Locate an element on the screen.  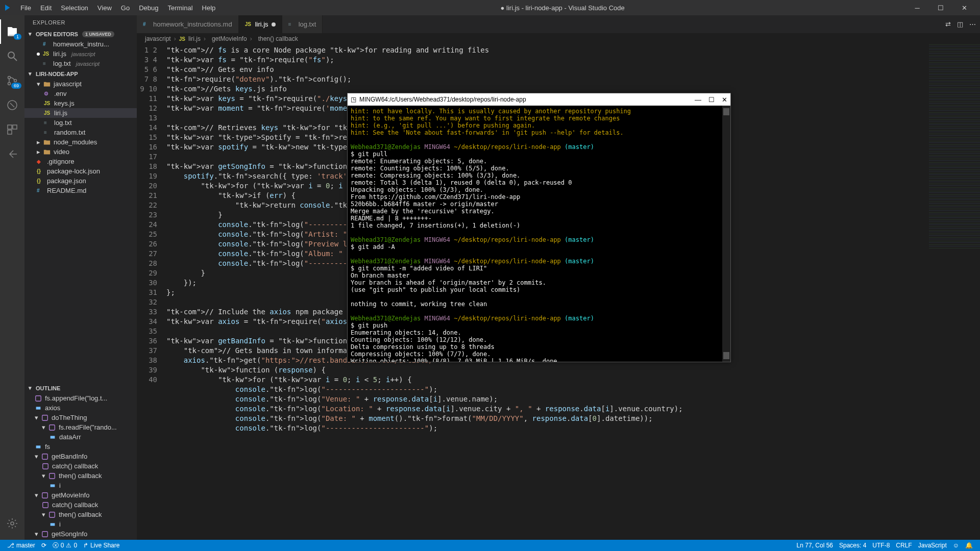
terminal-icon: ◳ is located at coordinates (353, 99).